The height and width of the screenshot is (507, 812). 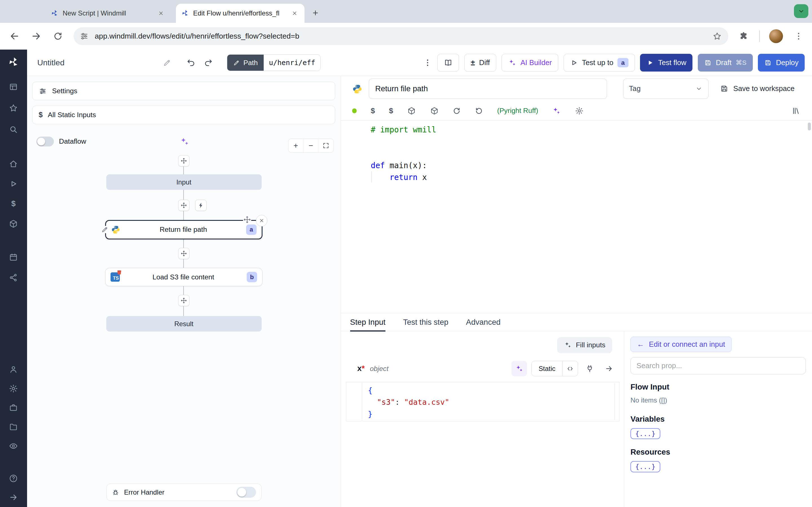 I want to click on static-inputs-row: $ All Static Inputs, so click(x=184, y=115).